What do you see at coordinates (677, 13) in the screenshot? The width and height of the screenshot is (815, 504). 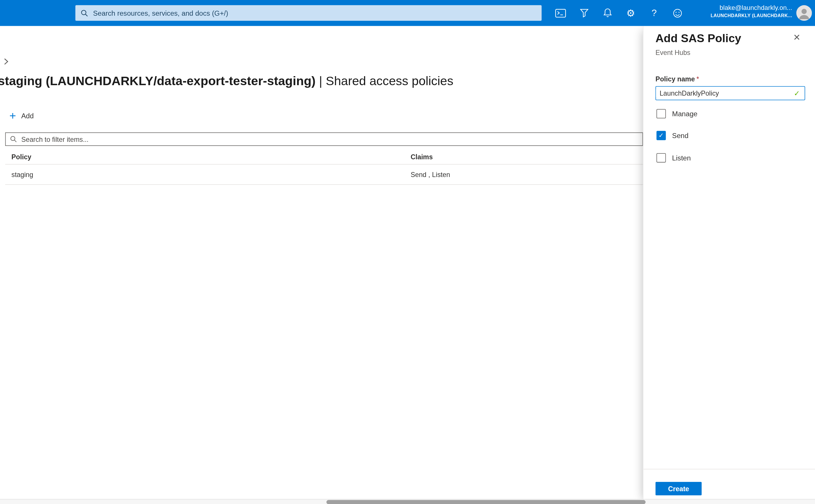 I see `feedback-smiley-icon` at bounding box center [677, 13].